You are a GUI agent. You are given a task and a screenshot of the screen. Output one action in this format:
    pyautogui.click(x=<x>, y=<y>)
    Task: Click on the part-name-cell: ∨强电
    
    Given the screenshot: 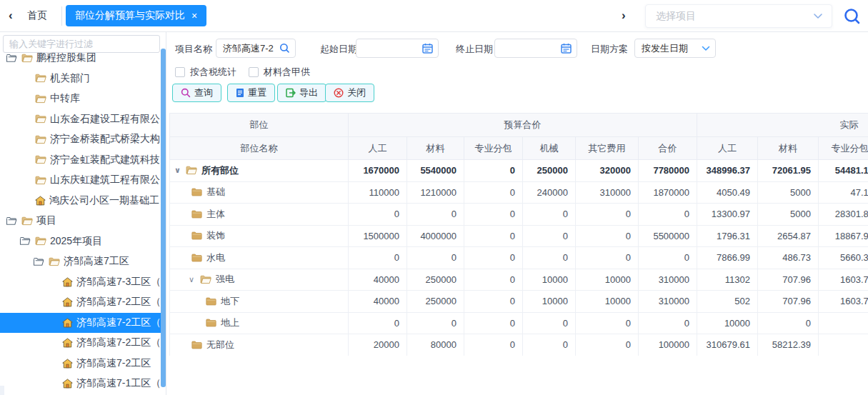 What is the action you would take?
    pyautogui.click(x=259, y=280)
    